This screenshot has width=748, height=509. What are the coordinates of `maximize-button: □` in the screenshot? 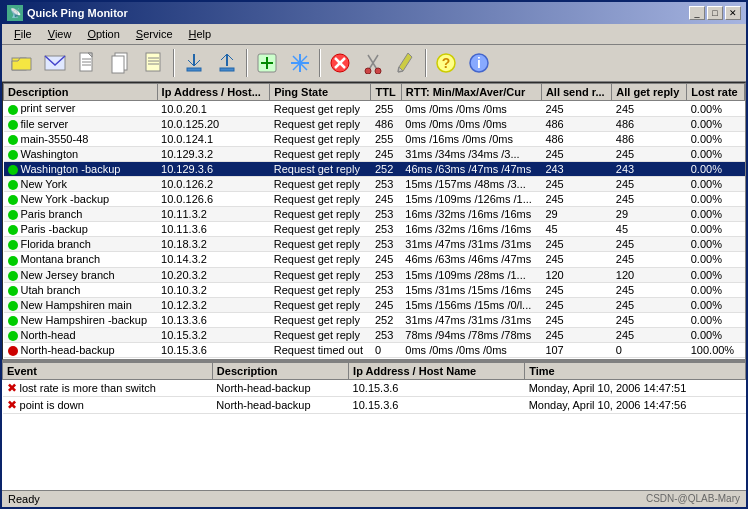 It's located at (715, 13).